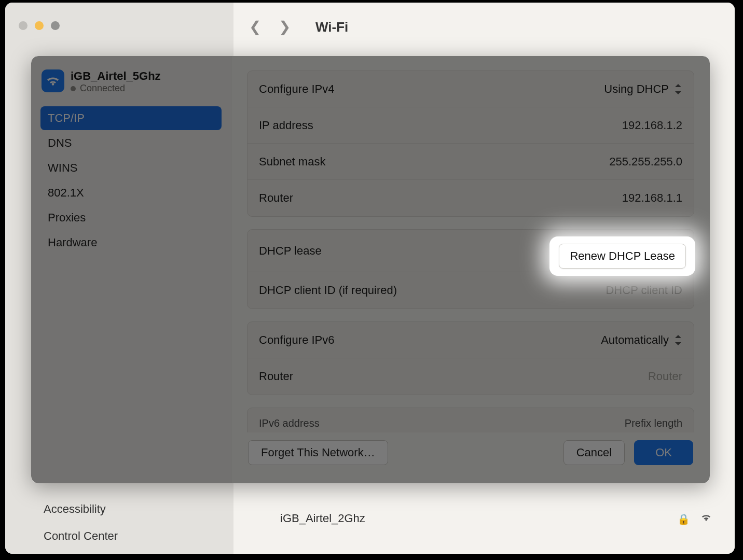 Image resolution: width=743 pixels, height=560 pixels. Describe the element at coordinates (255, 27) in the screenshot. I see `back-icon: ❮` at that location.